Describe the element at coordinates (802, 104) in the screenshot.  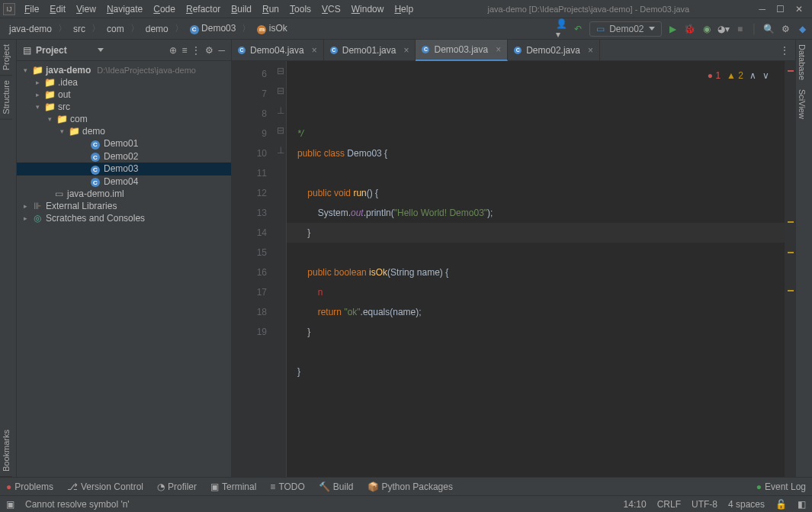
I see `tool-tab-sciview: SciView` at that location.